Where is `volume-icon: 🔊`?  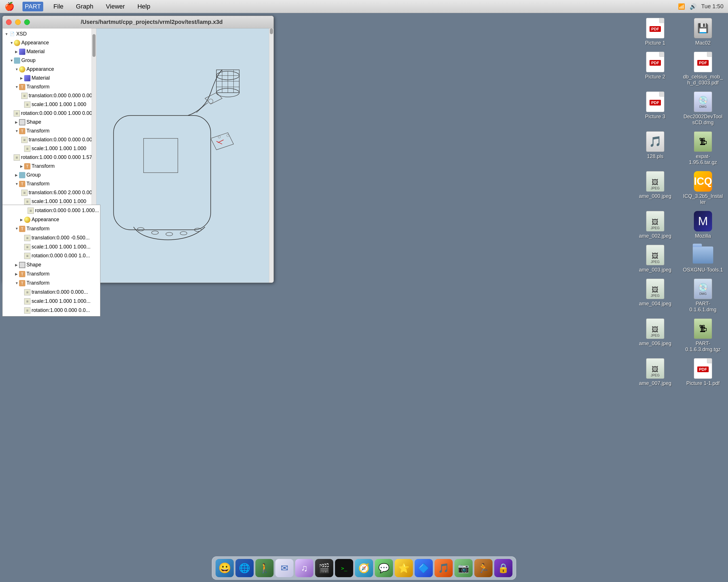
volume-icon: 🔊 is located at coordinates (693, 6).